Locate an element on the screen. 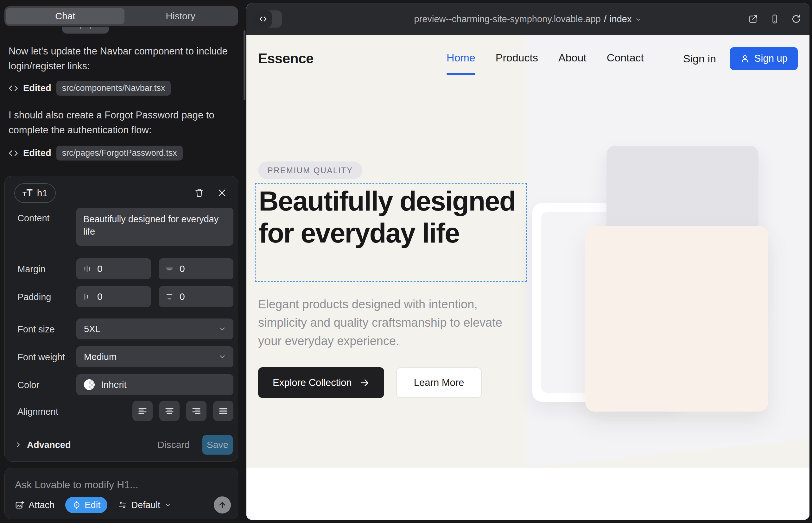  margin-x-value: 0 is located at coordinates (100, 269).